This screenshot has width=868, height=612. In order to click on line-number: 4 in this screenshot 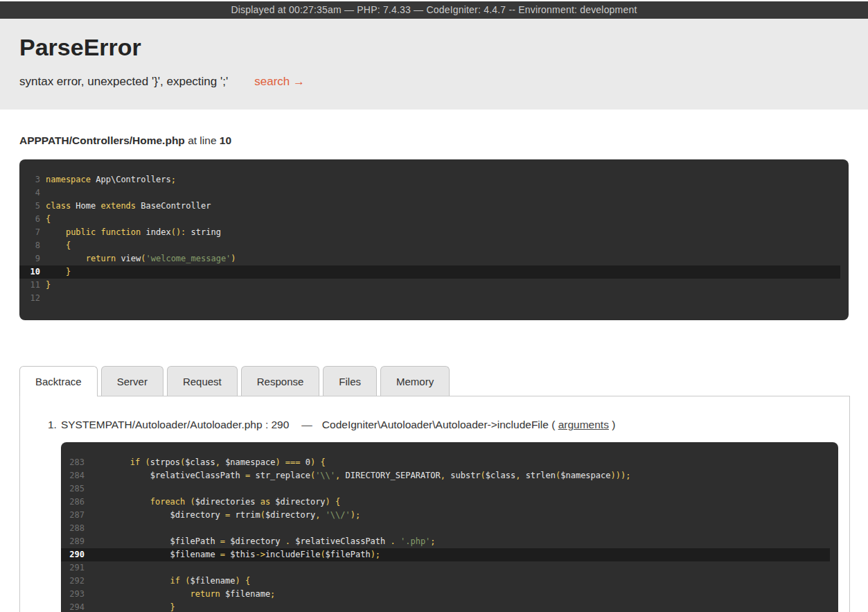, I will do `click(30, 193)`.